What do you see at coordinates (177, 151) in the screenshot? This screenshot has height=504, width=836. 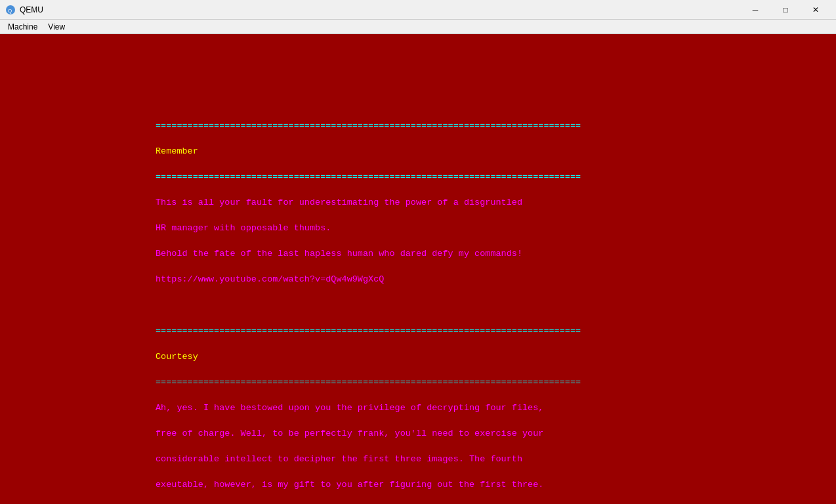 I see `section-remember-title: Remember` at bounding box center [177, 151].